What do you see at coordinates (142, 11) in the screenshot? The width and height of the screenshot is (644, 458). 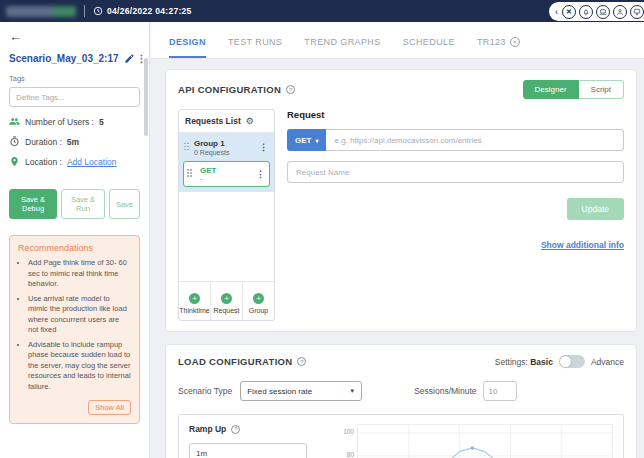 I see `current-datetime: 04/26/2022 04:27:25` at bounding box center [142, 11].